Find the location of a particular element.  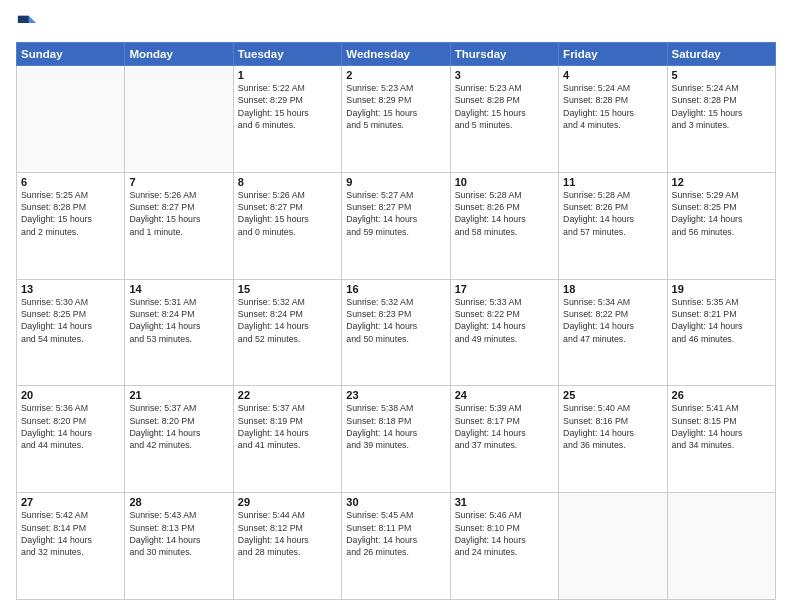

day-info: Sunrise: 5:39 AM Sunset: 8:17 PM Dayligh… is located at coordinates (504, 426).